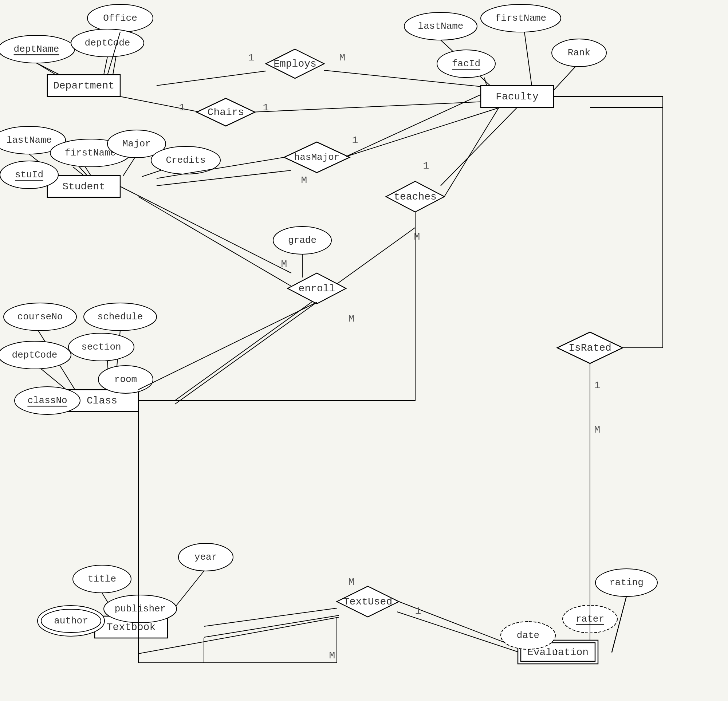 The width and height of the screenshot is (728, 701). I want to click on faculty-firstname-line, so click(528, 59).